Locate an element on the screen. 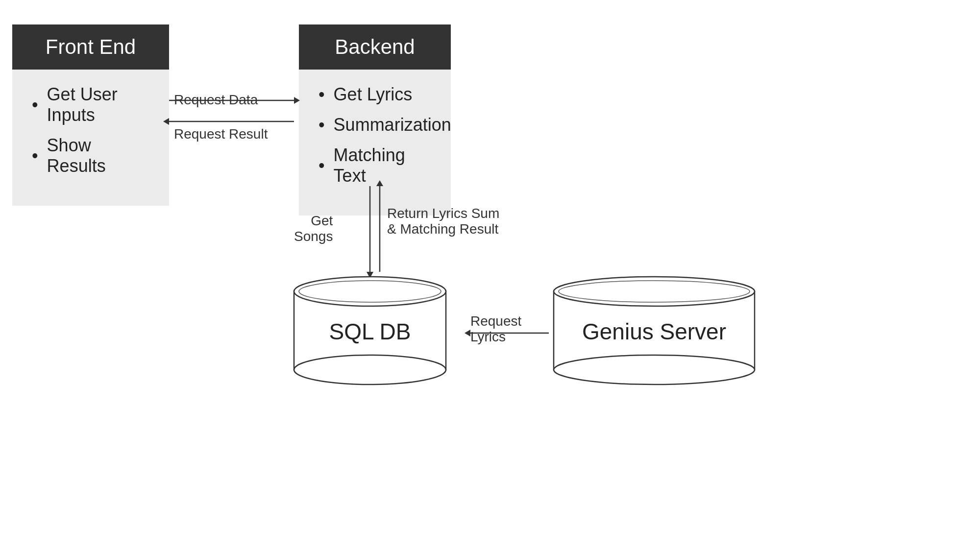 Image resolution: width=980 pixels, height=551 pixels. request-lyrics-label: RequestLyrics is located at coordinates (496, 329).